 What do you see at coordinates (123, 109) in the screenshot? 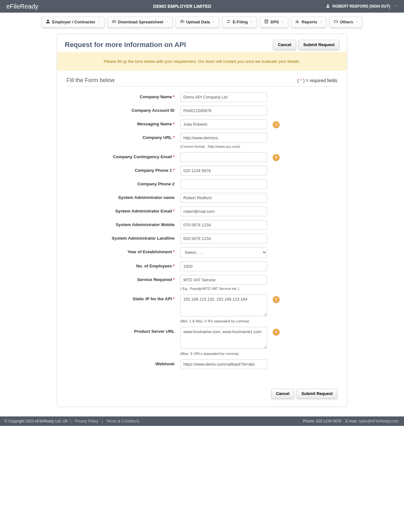
I see `label-account-id: Company Account ID` at bounding box center [123, 109].